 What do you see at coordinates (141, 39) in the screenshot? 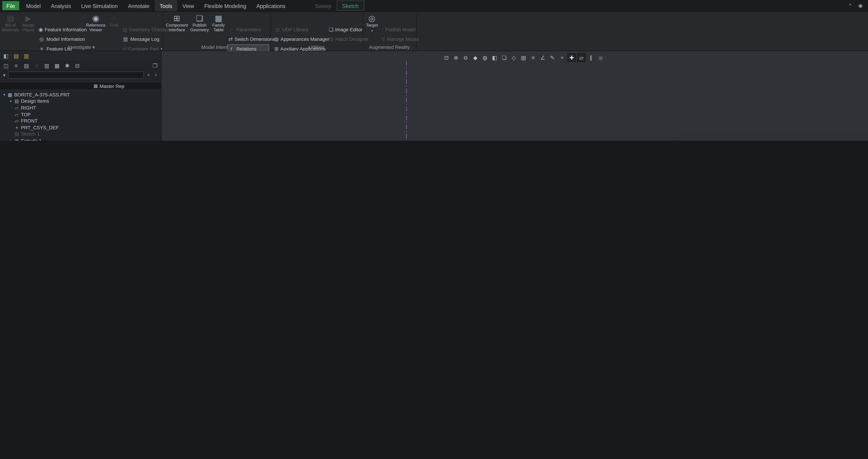
I see `message-log-button: ▥Message Log` at bounding box center [141, 39].